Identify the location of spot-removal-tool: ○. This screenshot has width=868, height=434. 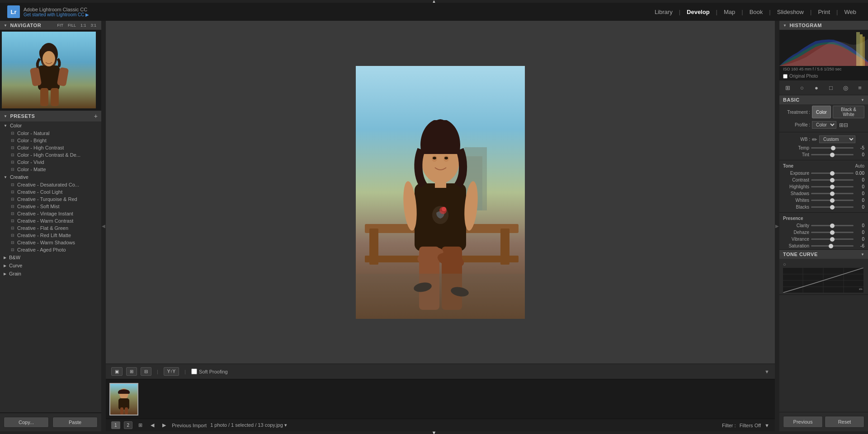
(802, 88).